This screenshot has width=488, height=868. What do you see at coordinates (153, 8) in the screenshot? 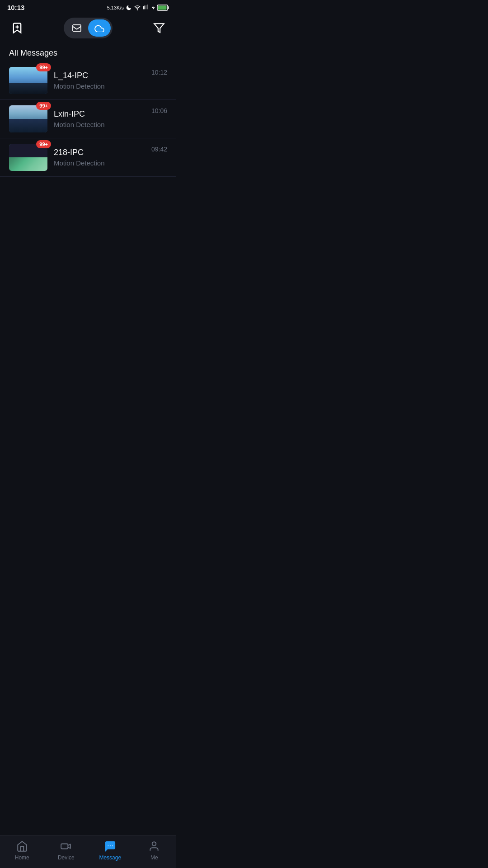
I see `charging-icon` at bounding box center [153, 8].